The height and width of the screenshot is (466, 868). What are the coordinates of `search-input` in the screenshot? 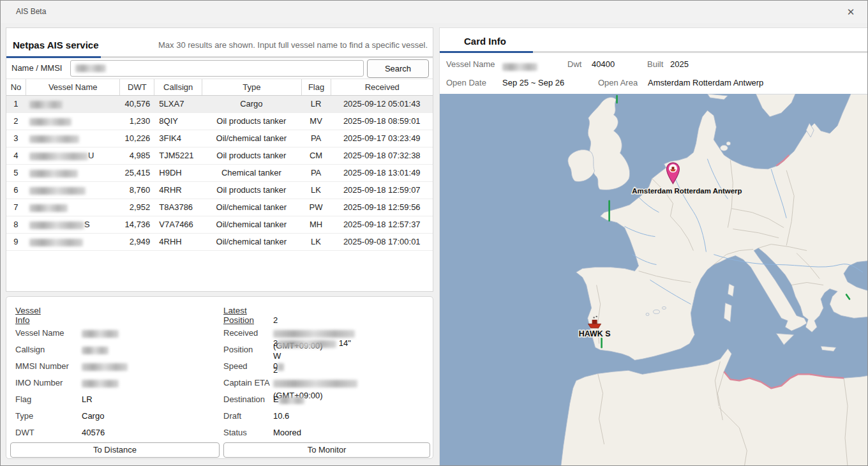 It's located at (217, 68).